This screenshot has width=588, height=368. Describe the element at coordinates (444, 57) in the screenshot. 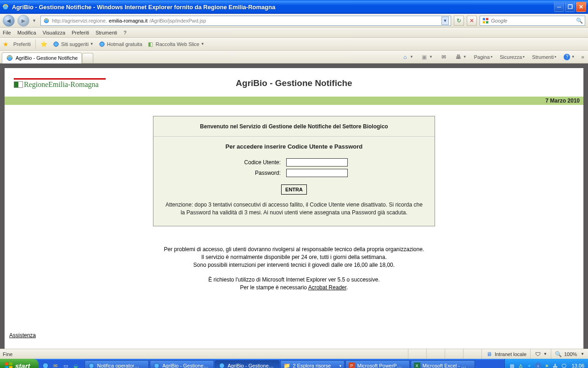

I see `mail-icon: ✉` at that location.